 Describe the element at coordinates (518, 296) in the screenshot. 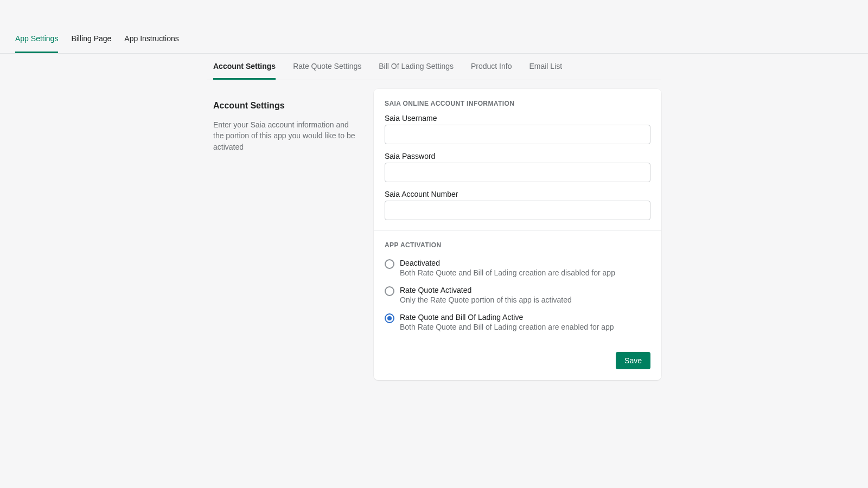

I see `radio-rate-quote-activated: Rate Quote Activated Only the Rate Quote…` at that location.